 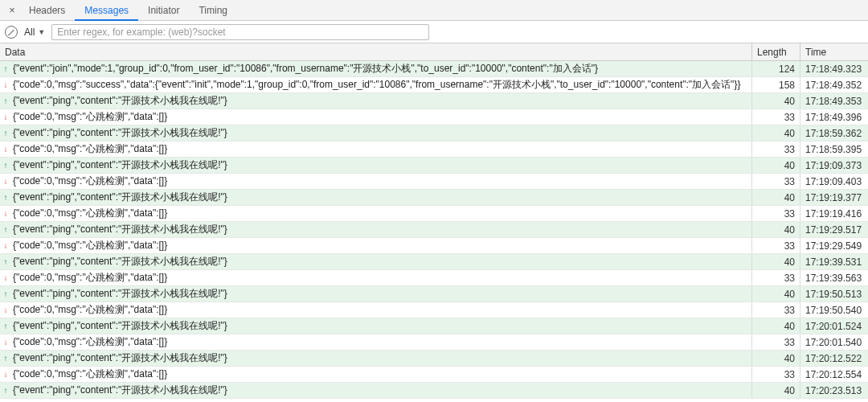 I want to click on column-time: Time, so click(x=834, y=51).